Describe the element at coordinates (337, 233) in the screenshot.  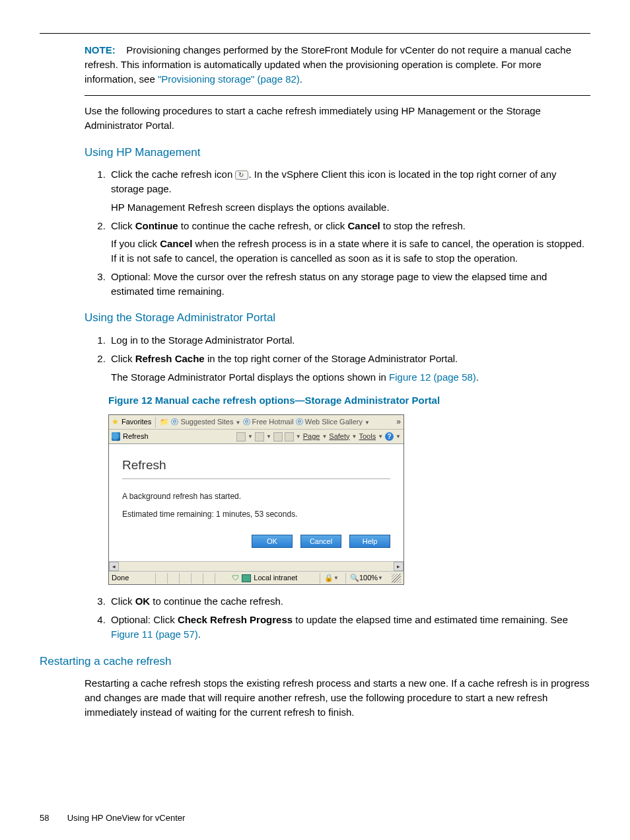
I see `hp-management-steps: Click the cache refresh icon . In the vS…` at that location.